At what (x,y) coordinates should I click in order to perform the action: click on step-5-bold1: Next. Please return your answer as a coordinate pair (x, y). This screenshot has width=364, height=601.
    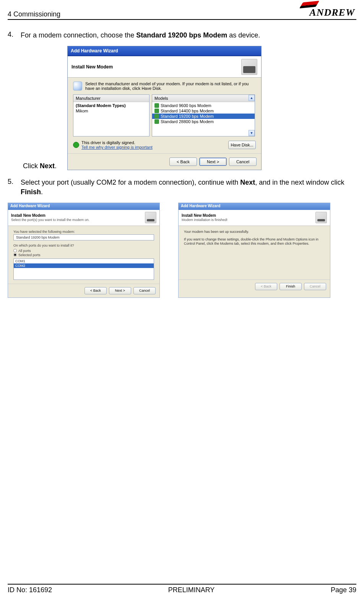
    Looking at the image, I should click on (248, 182).